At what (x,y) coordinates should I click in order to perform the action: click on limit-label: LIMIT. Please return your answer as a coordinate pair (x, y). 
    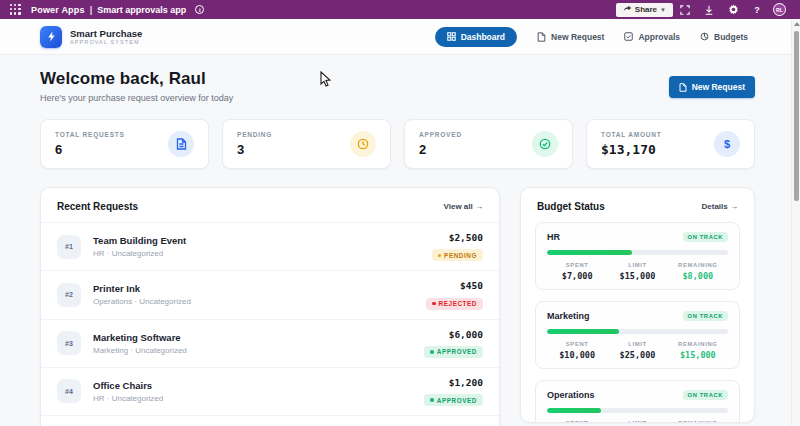
    Looking at the image, I should click on (637, 265).